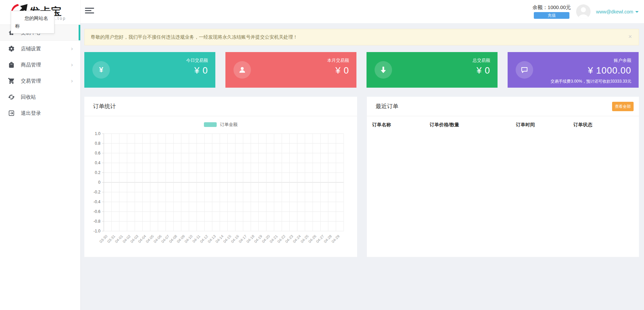  What do you see at coordinates (97, 153) in the screenshot?
I see `svg-text: 0.6` at bounding box center [97, 153].